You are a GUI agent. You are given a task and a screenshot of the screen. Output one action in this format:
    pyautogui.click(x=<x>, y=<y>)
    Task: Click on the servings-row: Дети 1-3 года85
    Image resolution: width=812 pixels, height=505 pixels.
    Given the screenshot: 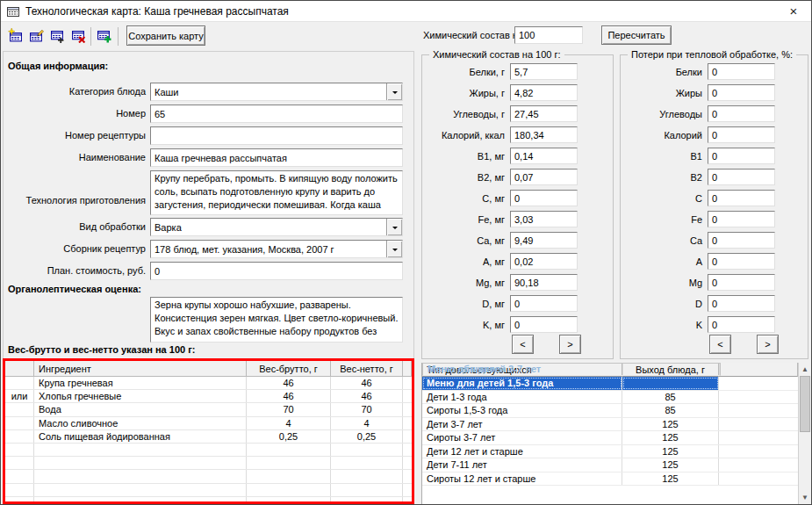 What is the action you would take?
    pyautogui.click(x=610, y=398)
    